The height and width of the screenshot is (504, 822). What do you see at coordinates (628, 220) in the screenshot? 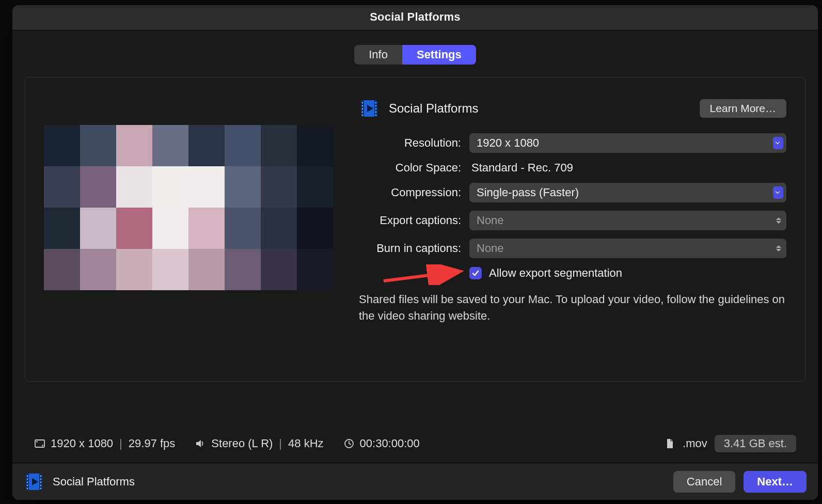
I see `export-captions-picker: None` at bounding box center [628, 220].